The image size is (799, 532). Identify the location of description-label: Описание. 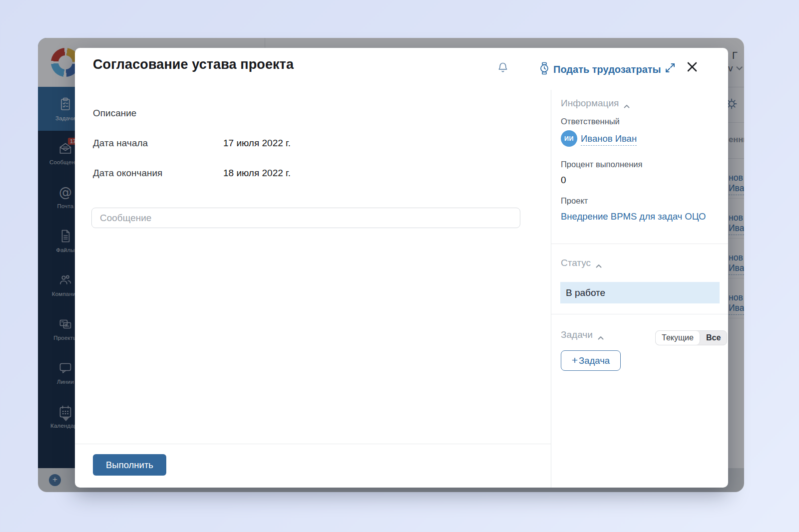
(115, 113).